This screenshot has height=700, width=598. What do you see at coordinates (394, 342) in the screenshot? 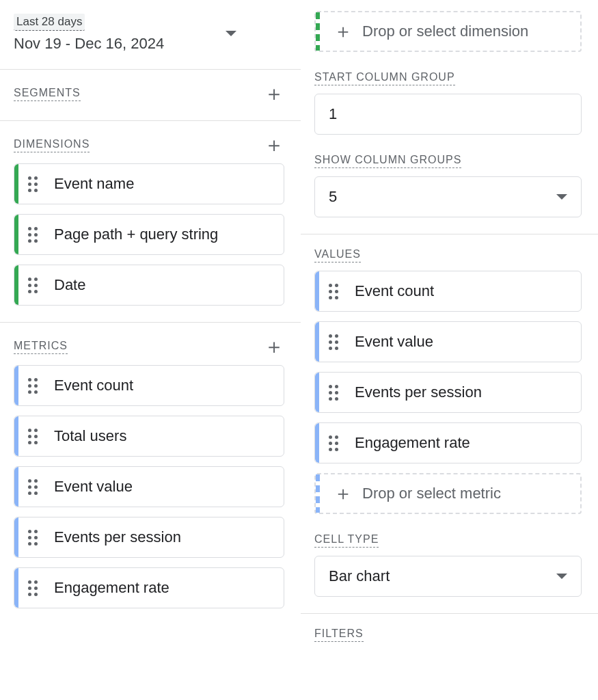
I see `value-label: Event value` at bounding box center [394, 342].